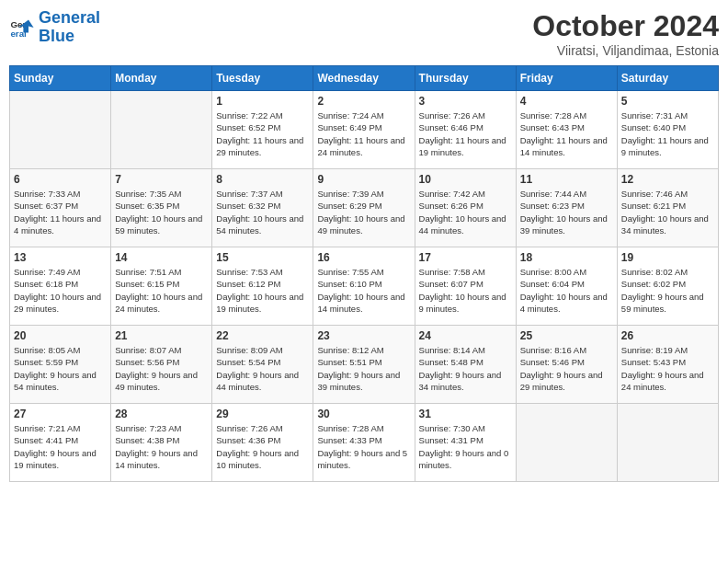  Describe the element at coordinates (364, 101) in the screenshot. I see `day-number: 2` at that location.